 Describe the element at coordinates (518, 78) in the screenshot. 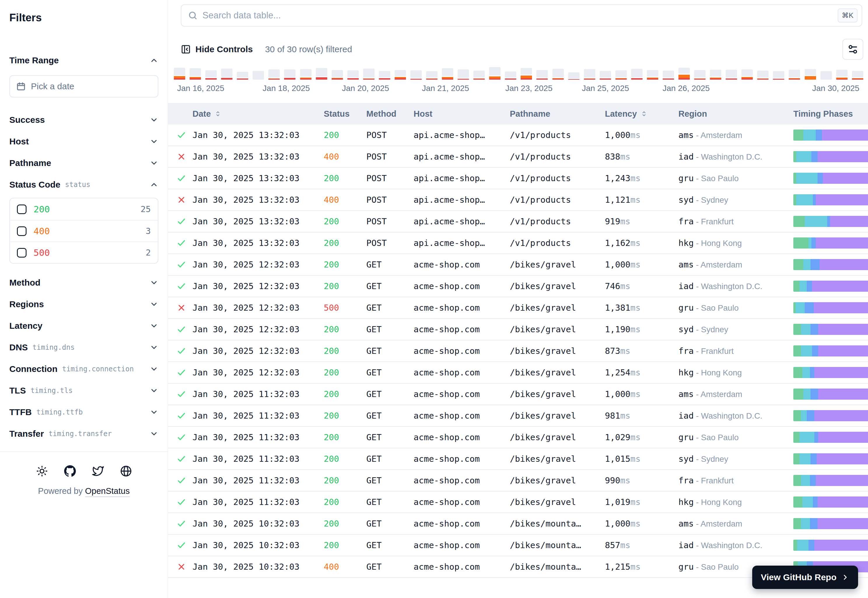

I see `timeline-chart: Jan 16, 2025Jan 18, 2025Jan 20, 2025Jan …` at that location.